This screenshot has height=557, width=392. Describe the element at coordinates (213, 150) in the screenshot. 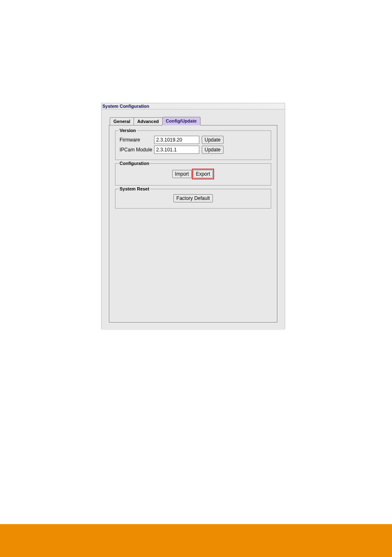

I see `ipcam-update-button: Update` at that location.